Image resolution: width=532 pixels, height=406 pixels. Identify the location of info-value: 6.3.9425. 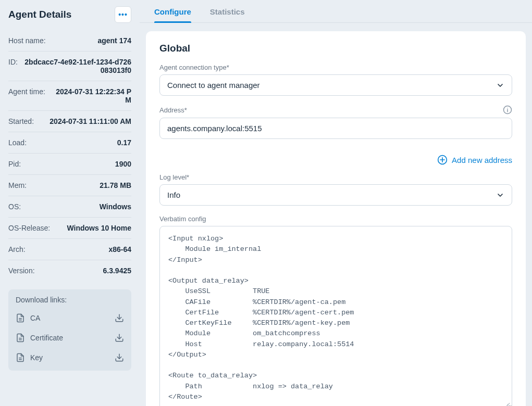
(118, 271).